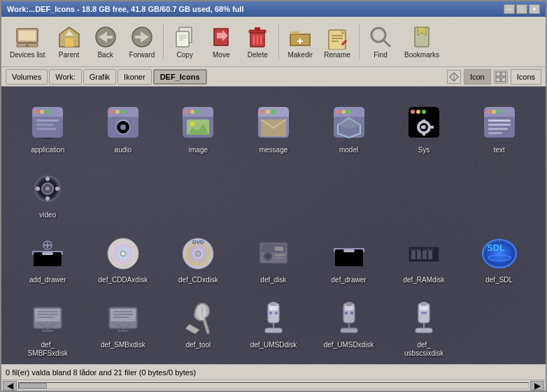  Describe the element at coordinates (99, 77) in the screenshot. I see `tab-grafik: Grafik` at that location.